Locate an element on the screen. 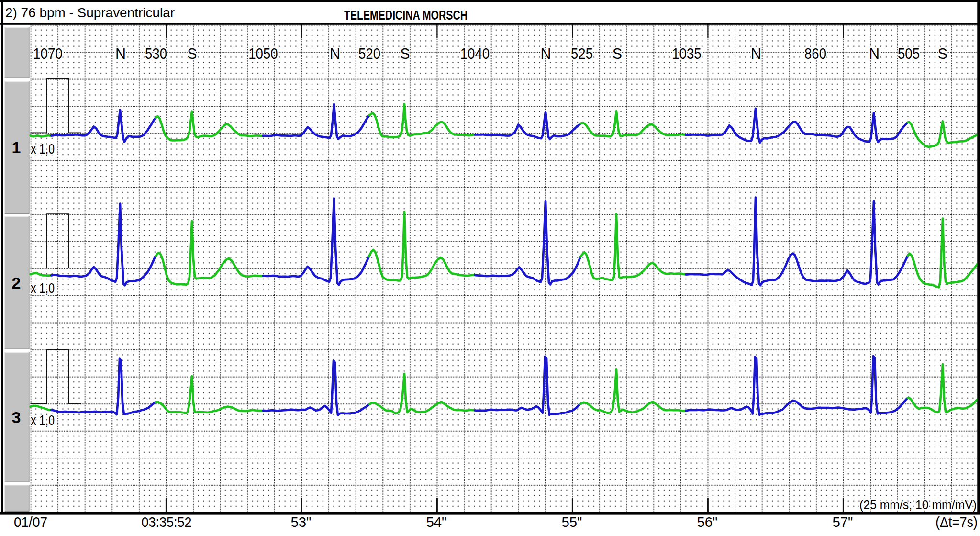  svg-text: 1035 is located at coordinates (687, 54).